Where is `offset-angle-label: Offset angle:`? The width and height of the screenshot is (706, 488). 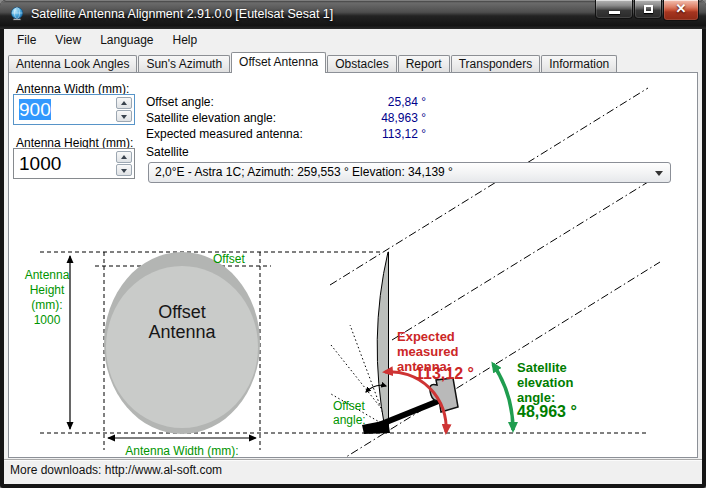 offset-angle-label: Offset angle: is located at coordinates (350, 413).